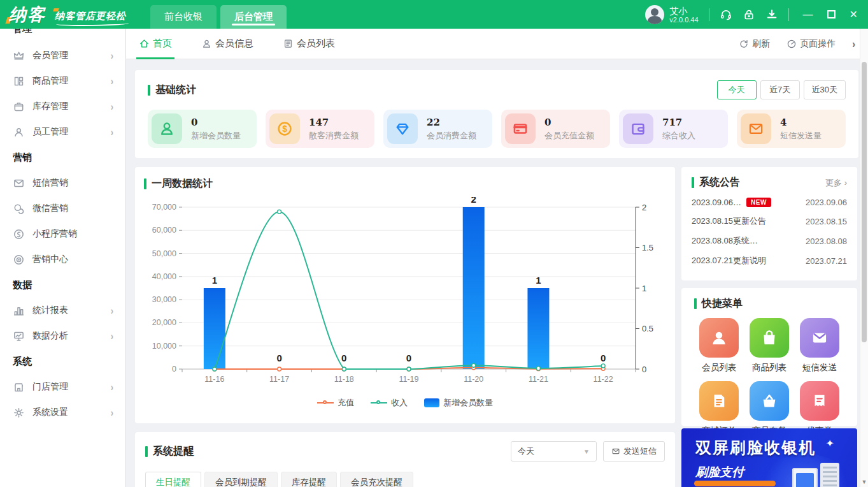 The image size is (868, 487). Describe the element at coordinates (377, 479) in the screenshot. I see `reminder-tab-会员充次提醒: 会员充次提醒` at that location.